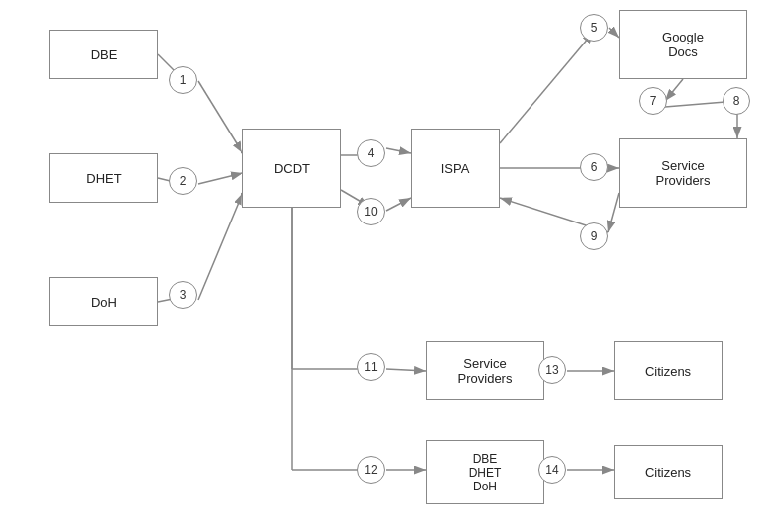  Describe the element at coordinates (683, 173) in the screenshot. I see `service-providers-top-box: Service Providers` at that location.